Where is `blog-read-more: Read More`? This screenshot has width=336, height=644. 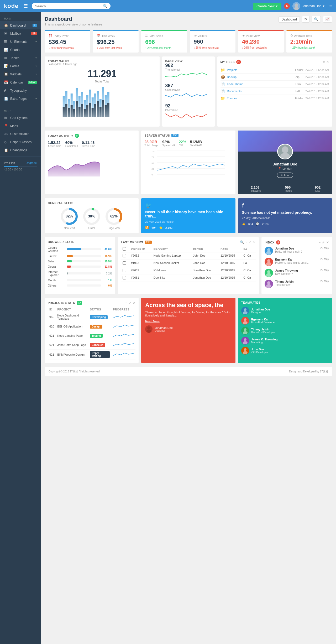
blog-read-more: Read More is located at coordinates (188, 321).